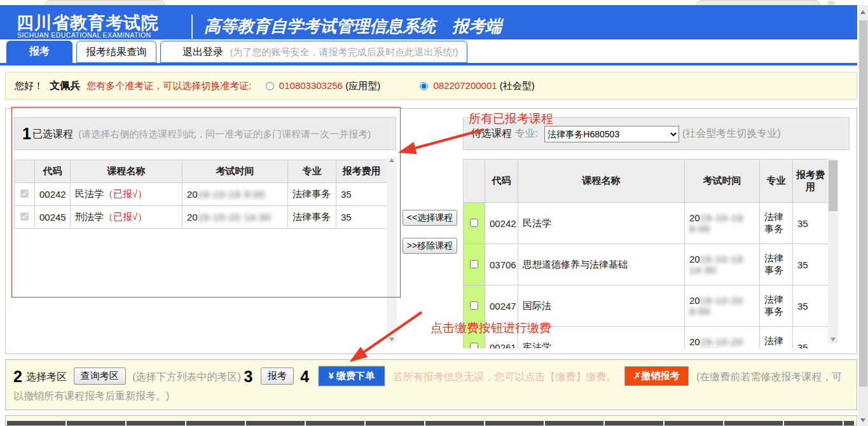 The image size is (868, 426). I want to click on table-row: 00242 民法学（已报√） 2019-10-19 9:00 法律事务 35, so click(201, 195).